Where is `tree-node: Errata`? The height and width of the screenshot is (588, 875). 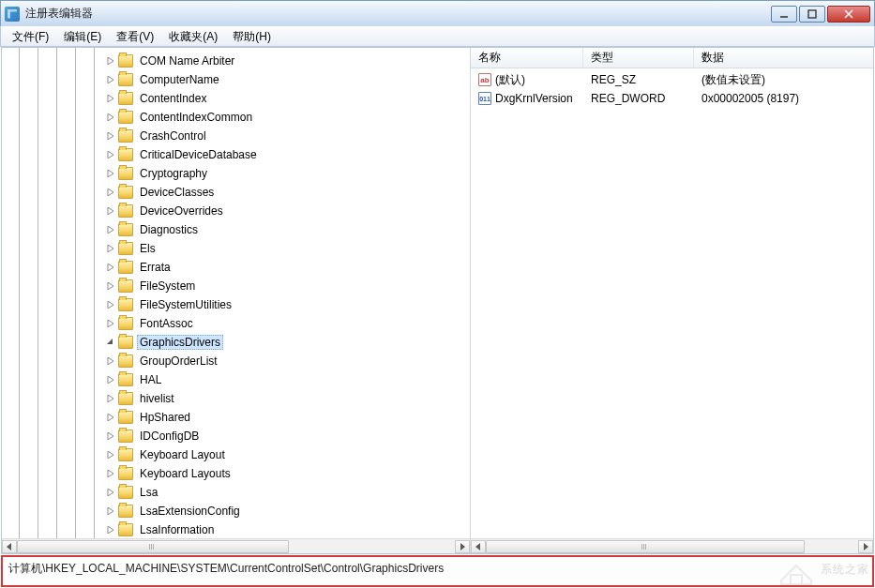 tree-node: Errata is located at coordinates (236, 267).